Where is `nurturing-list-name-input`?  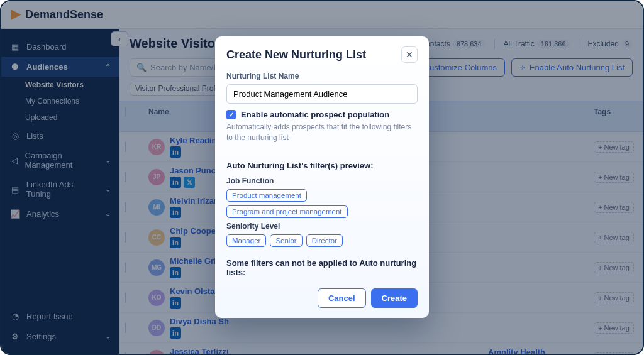
nurturing-list-name-input is located at coordinates (322, 94).